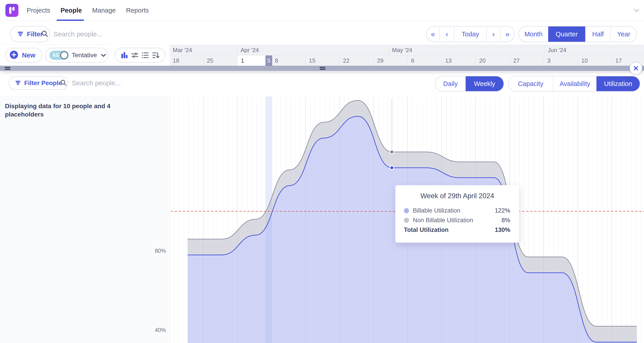 The height and width of the screenshot is (343, 644). Describe the element at coordinates (76, 55) in the screenshot. I see `tentative-toggle-group: All Tentative` at that location.